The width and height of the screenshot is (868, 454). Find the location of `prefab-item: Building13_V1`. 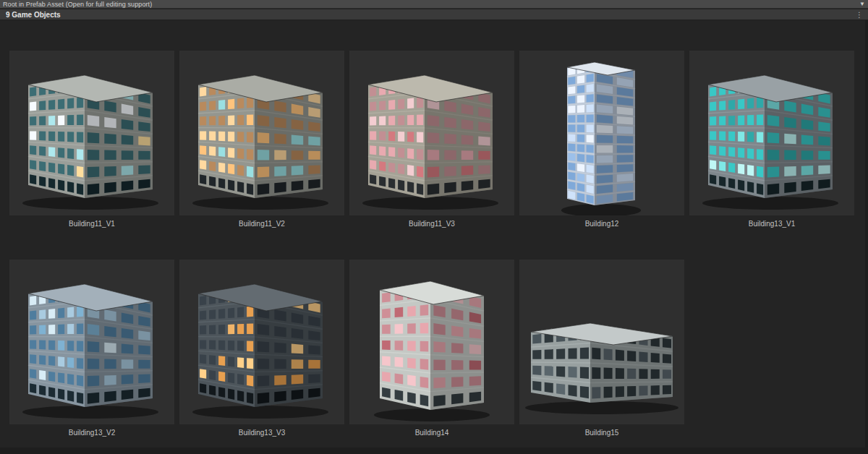

prefab-item: Building13_V1 is located at coordinates (772, 139).